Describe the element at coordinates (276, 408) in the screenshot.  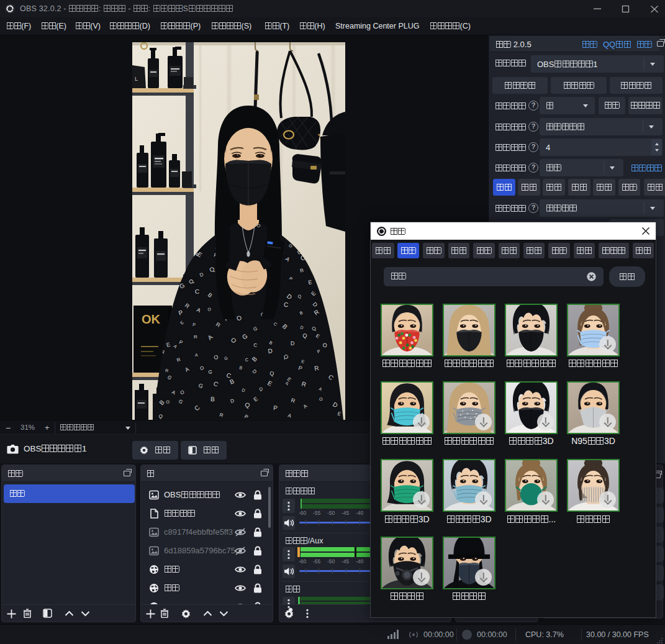
I see `svg-text: P` at that location.